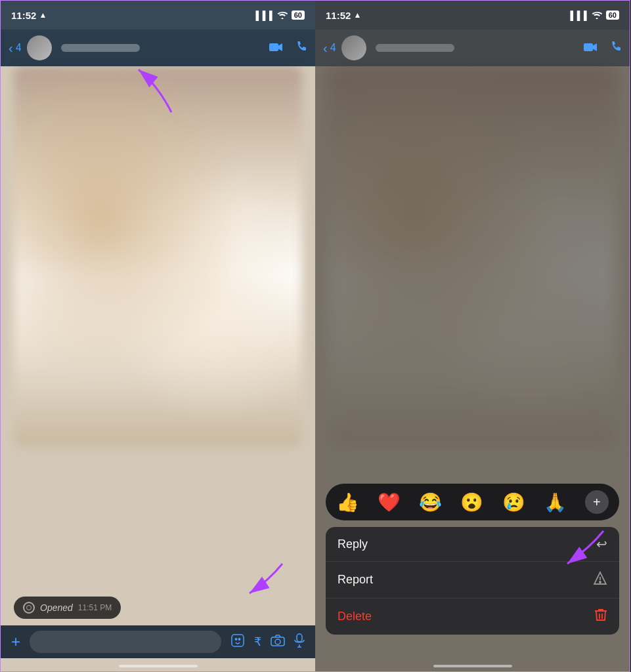 Image resolution: width=631 pixels, height=672 pixels. Describe the element at coordinates (591, 49) in the screenshot. I see `video-call-icon-right` at that location.